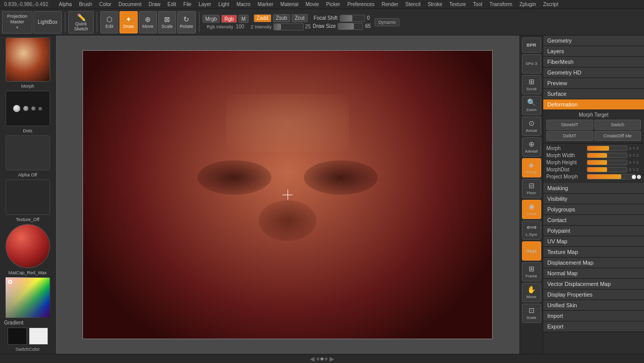 The width and height of the screenshot is (644, 363). I want to click on menu-item-light: Light, so click(224, 4).